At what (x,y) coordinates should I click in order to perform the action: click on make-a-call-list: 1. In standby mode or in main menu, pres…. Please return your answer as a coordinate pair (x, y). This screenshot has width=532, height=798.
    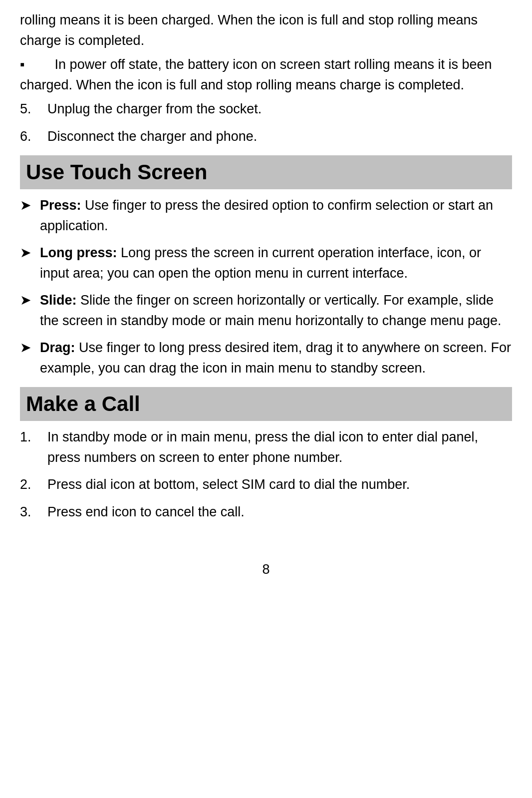
    Looking at the image, I should click on (266, 474).